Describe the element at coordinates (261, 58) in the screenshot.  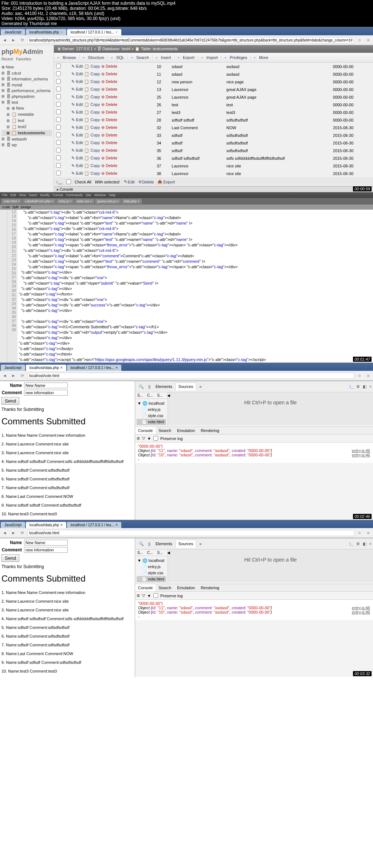
I see `toolbar-more: ▫More` at that location.